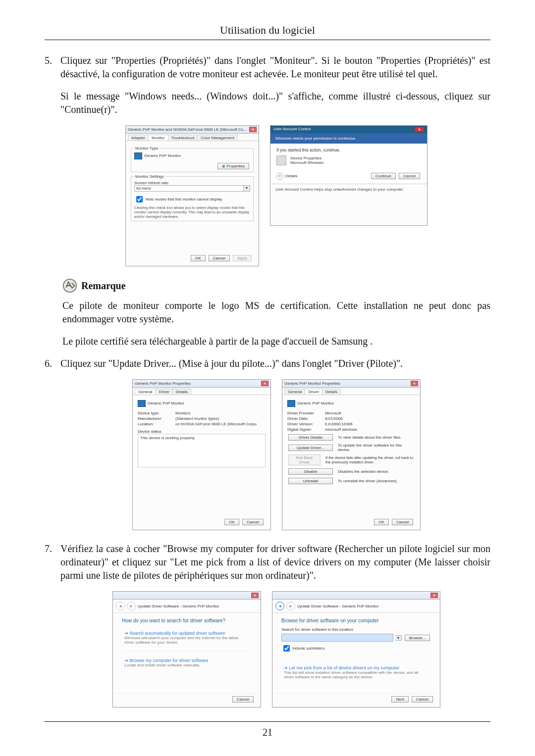  What do you see at coordinates (187, 130) in the screenshot?
I see `dialog-title: Generic PnP Monitor and NVIDIA GeForce 6…` at bounding box center [187, 130].